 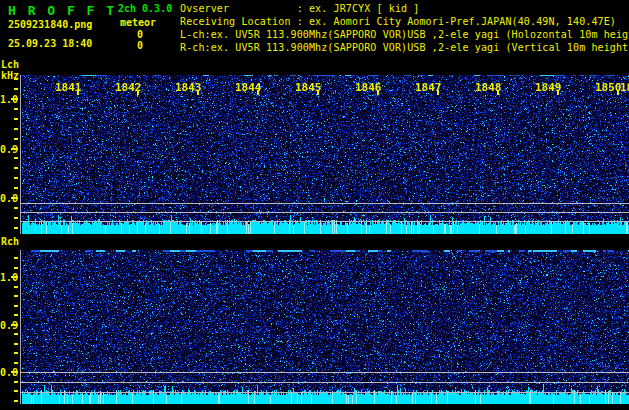 I want to click on observation-datetime: 25.09.23 18:40, so click(x=50, y=44).